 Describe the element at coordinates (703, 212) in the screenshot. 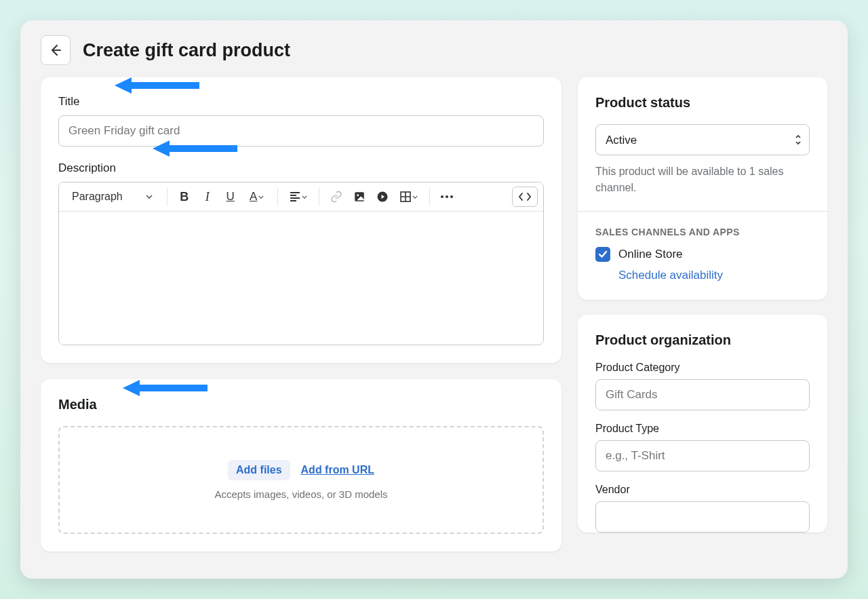

I see `divider` at that location.